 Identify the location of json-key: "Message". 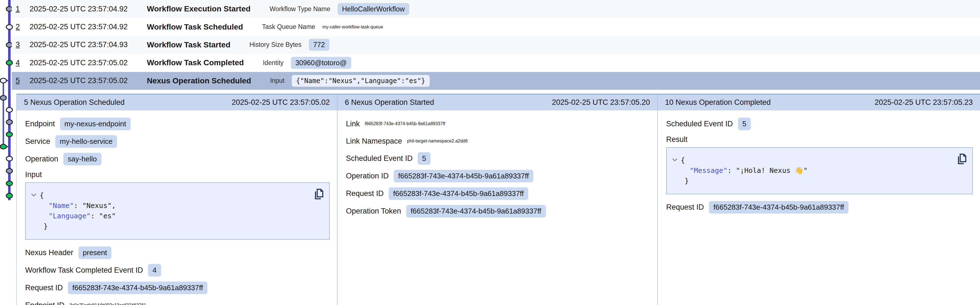
(708, 170).